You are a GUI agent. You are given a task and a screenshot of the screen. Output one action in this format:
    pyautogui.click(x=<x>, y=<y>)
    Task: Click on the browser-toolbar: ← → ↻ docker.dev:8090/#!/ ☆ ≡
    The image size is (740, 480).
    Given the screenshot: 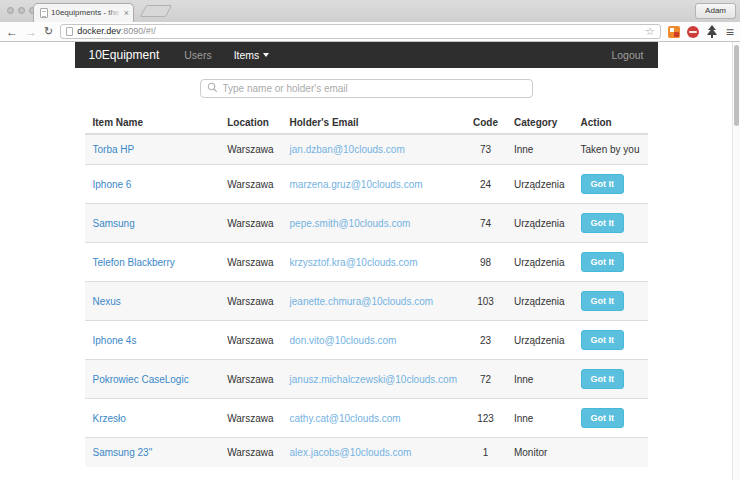 What is the action you would take?
    pyautogui.click(x=370, y=32)
    